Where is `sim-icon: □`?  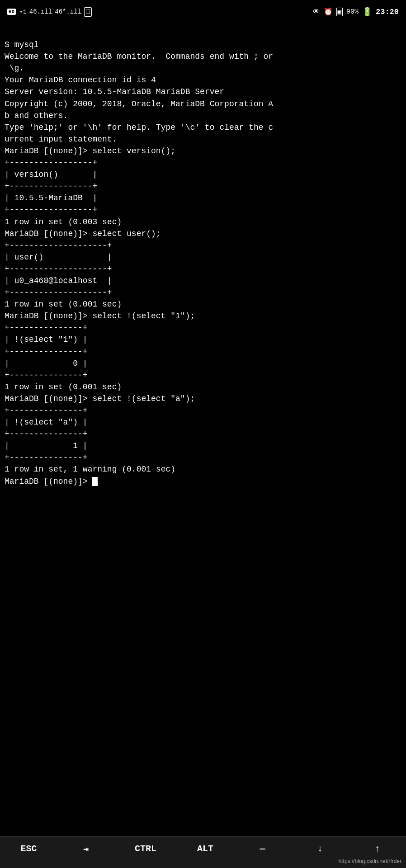
sim-icon: □ is located at coordinates (88, 12).